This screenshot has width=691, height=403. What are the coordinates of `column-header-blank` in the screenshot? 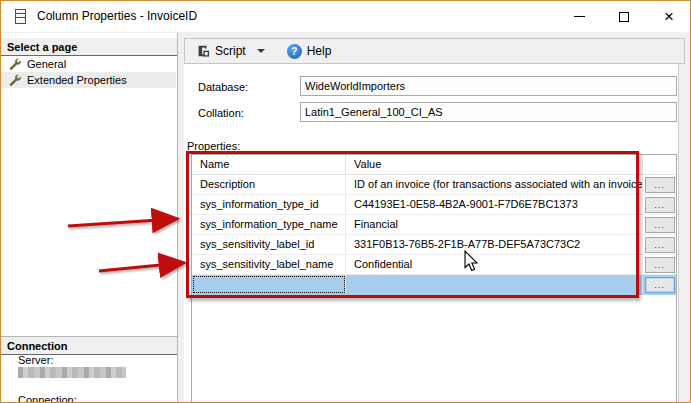 It's located at (660, 164).